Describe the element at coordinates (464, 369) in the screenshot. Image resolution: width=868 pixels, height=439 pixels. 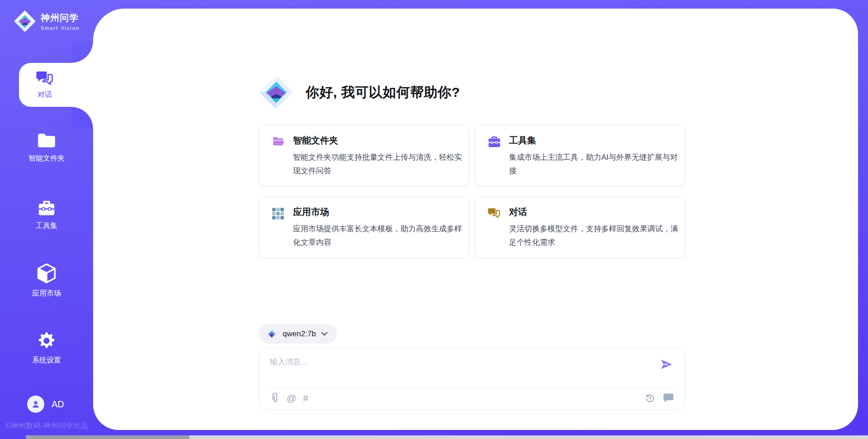
I see `message-input` at that location.